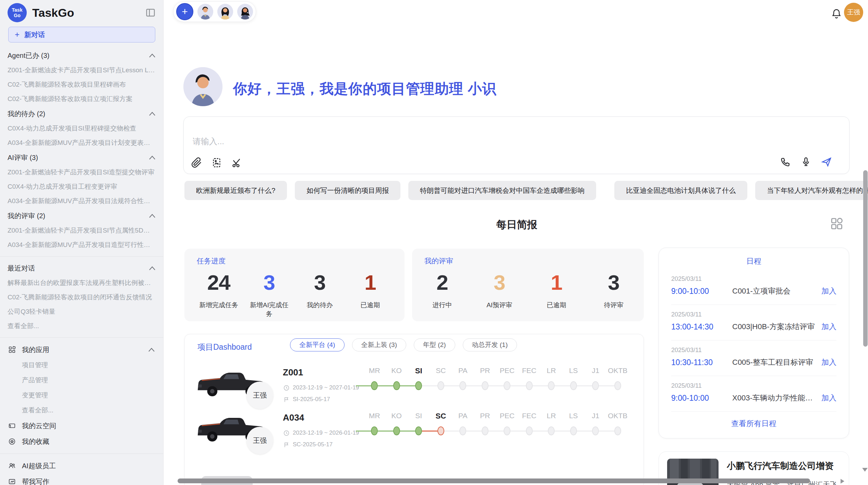 The image size is (868, 485). What do you see at coordinates (287, 433) in the screenshot?
I see `clock-icon` at bounding box center [287, 433].